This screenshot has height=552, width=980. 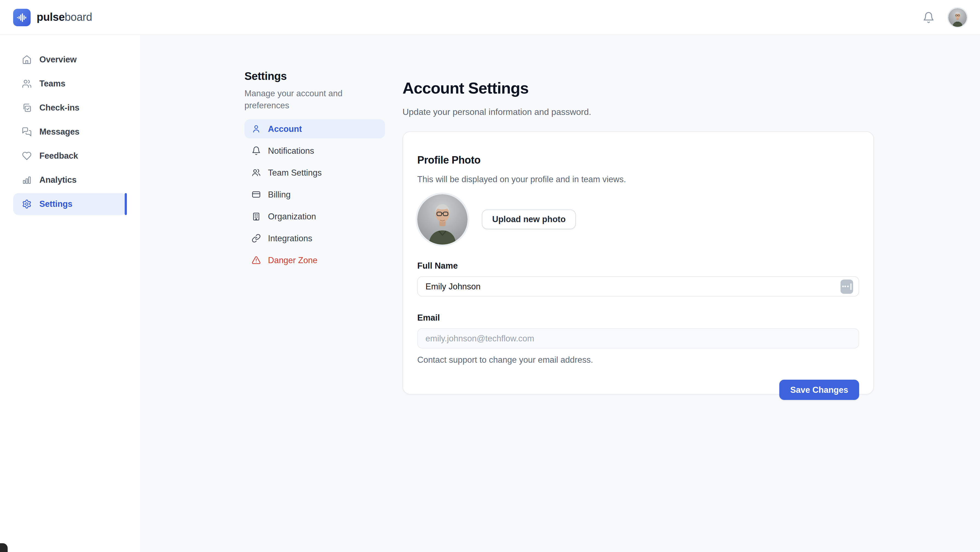 What do you see at coordinates (27, 156) in the screenshot?
I see `heart-icon` at bounding box center [27, 156].